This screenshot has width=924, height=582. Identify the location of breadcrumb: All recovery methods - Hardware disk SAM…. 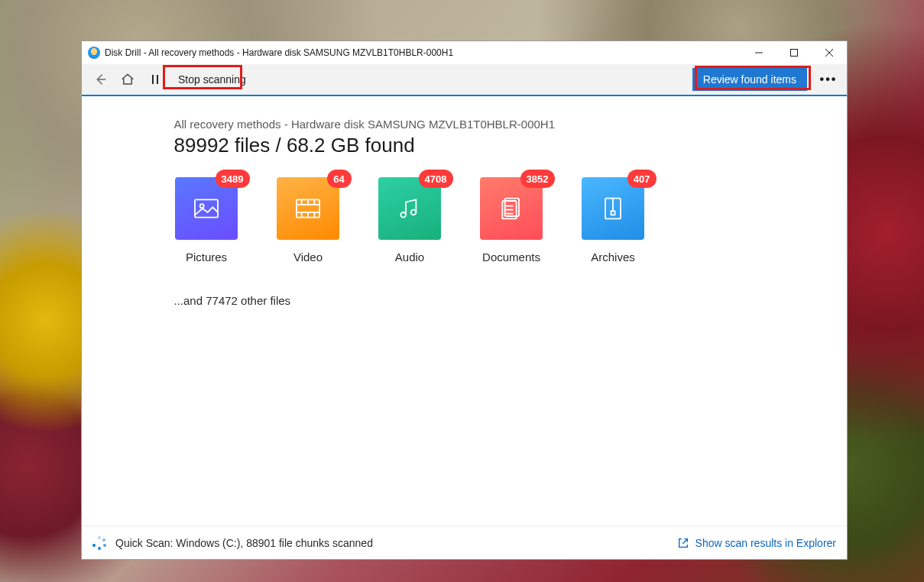
(465, 124).